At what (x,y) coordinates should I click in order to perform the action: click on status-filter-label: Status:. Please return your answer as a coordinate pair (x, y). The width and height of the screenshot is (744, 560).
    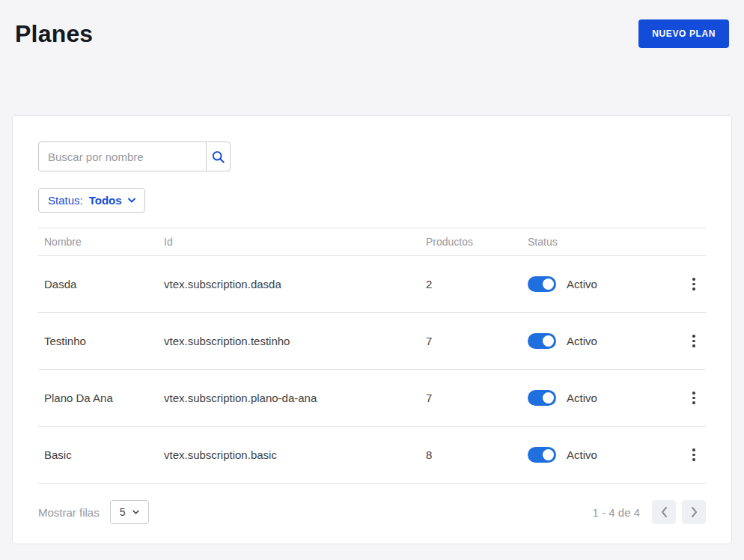
    Looking at the image, I should click on (66, 201).